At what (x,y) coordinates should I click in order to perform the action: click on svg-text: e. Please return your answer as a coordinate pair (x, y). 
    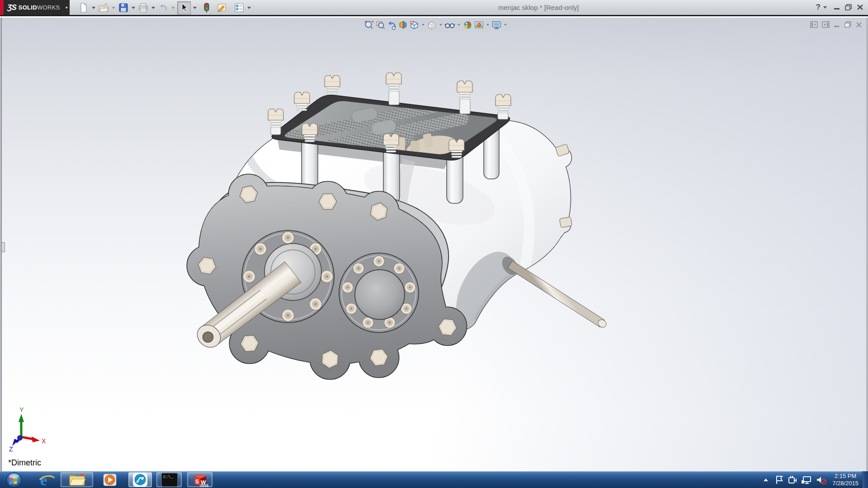
    Looking at the image, I should click on (43, 480).